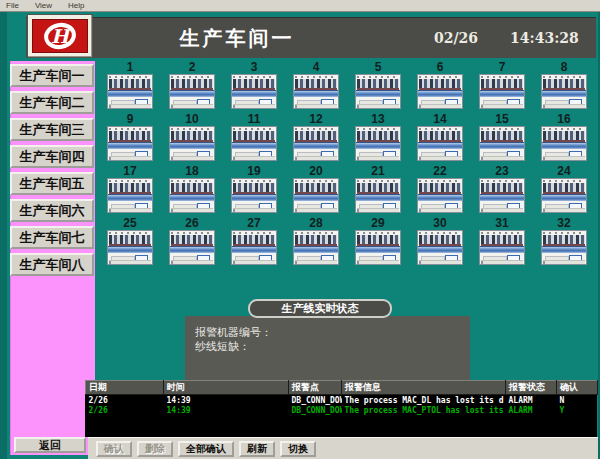  Describe the element at coordinates (76, 6) in the screenshot. I see `menu-item: Help` at that location.